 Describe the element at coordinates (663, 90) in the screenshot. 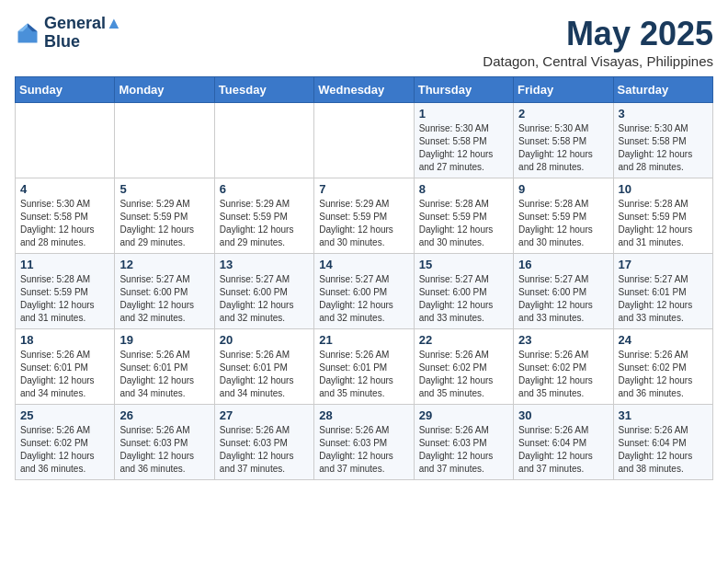

I see `day-header-saturday: Saturday` at that location.